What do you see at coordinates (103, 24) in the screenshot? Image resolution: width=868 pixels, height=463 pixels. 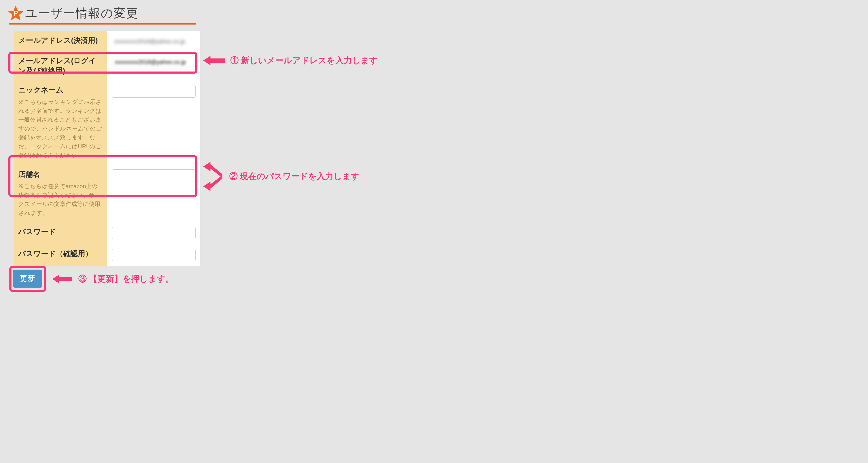 I see `divider` at bounding box center [103, 24].